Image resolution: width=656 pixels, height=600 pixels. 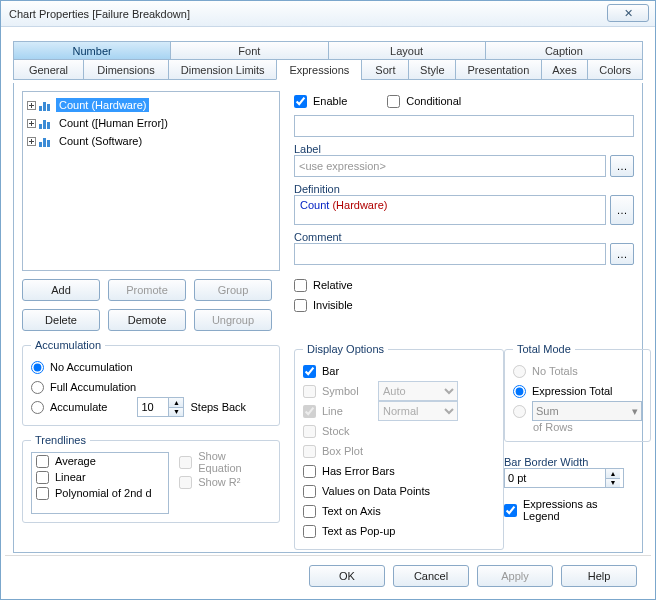 What do you see at coordinates (510, 510) in the screenshot?
I see `expressions-as-legend-check` at bounding box center [510, 510].